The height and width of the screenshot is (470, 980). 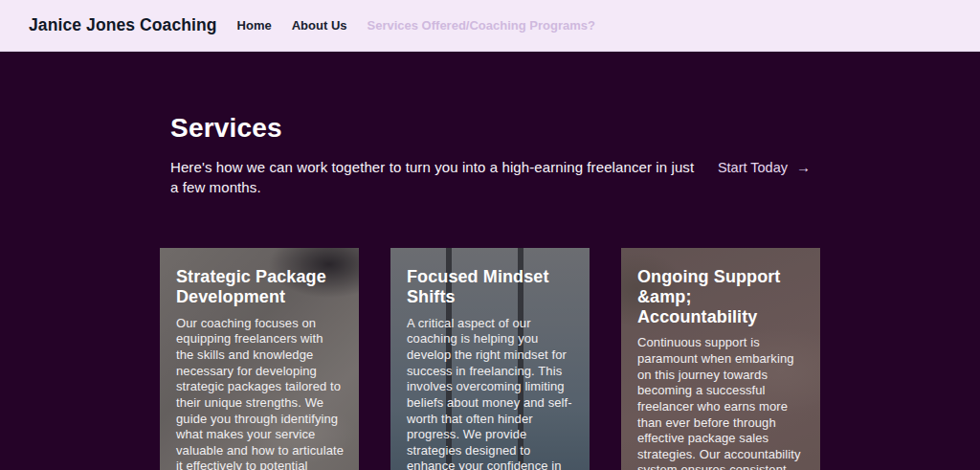 I want to click on main-nav: Home About Us Services Offered/Coaching …, so click(x=416, y=25).